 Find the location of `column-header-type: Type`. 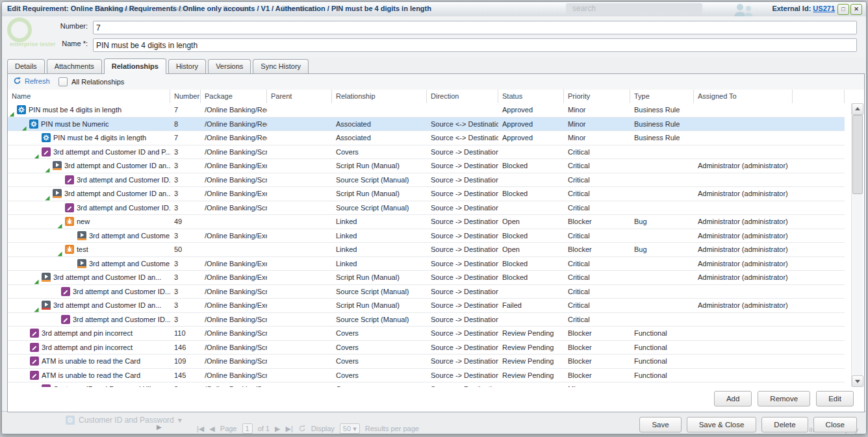

column-header-type: Type is located at coordinates (662, 96).